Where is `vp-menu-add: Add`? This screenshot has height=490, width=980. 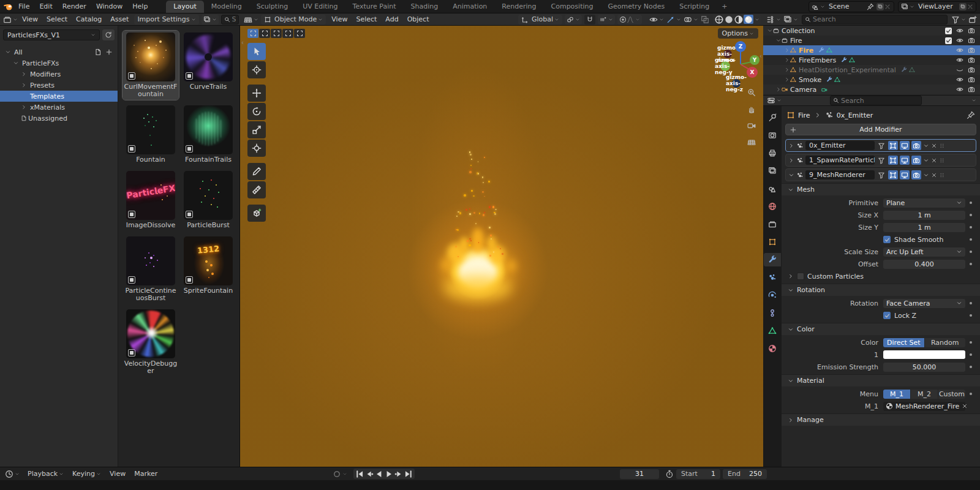
vp-menu-add: Add is located at coordinates (392, 20).